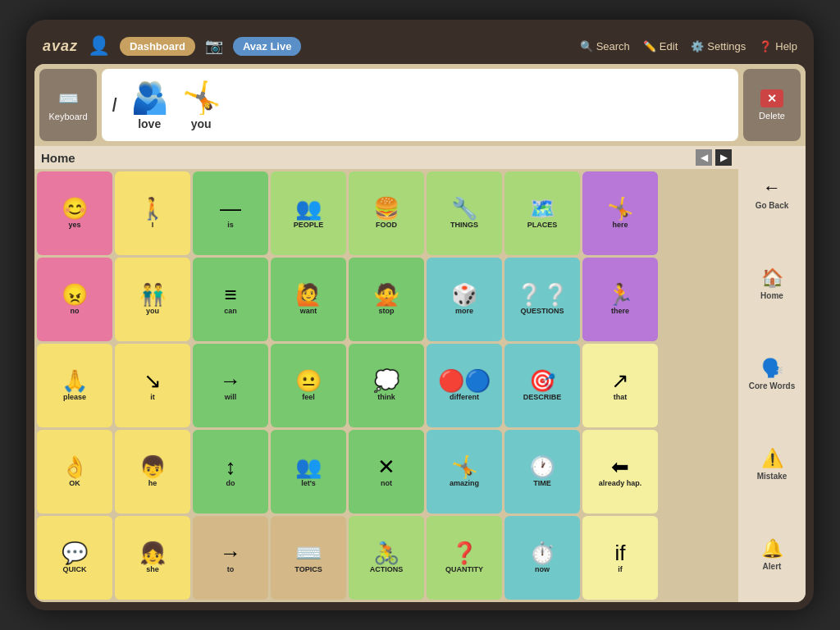 Image resolution: width=840 pixels, height=630 pixels. Describe the element at coordinates (75, 569) in the screenshot. I see `cell-label: QUICK` at that location.